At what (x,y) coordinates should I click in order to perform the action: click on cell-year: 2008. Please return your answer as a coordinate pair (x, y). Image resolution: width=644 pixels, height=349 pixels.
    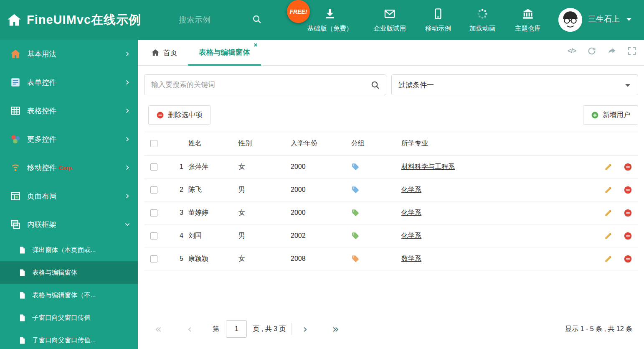
    Looking at the image, I should click on (321, 259).